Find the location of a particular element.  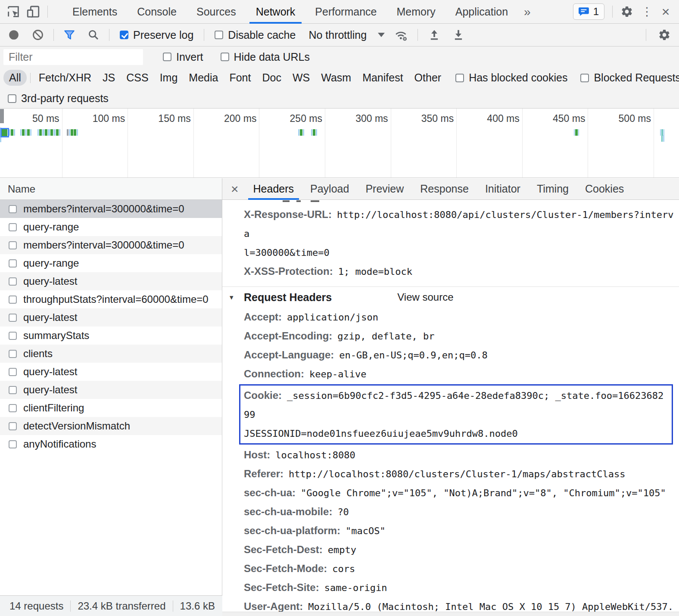

request-row: anyNotifications is located at coordinates (111, 444).